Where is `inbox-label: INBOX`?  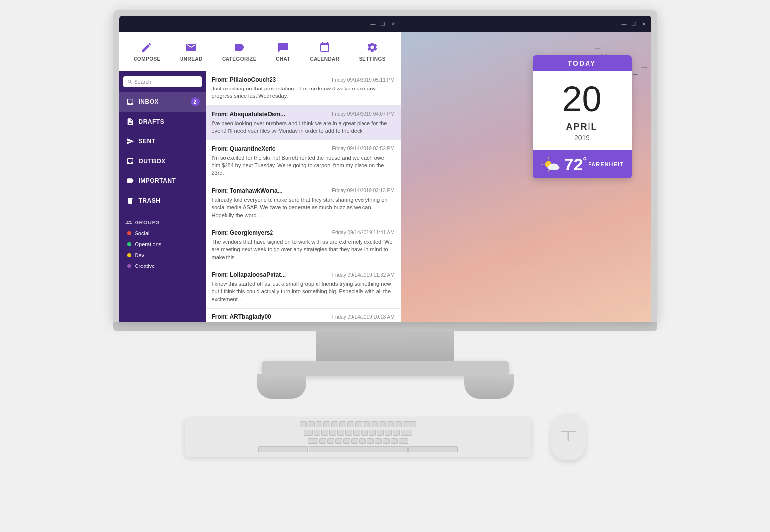
inbox-label: INBOX is located at coordinates (149, 102).